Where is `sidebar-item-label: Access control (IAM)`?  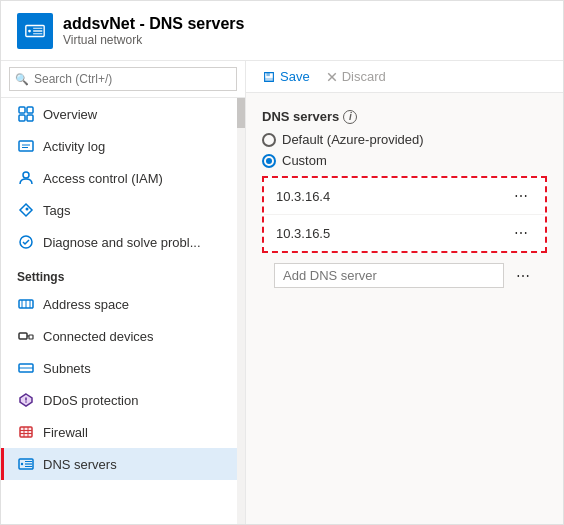 sidebar-item-label: Access control (IAM) is located at coordinates (103, 178).